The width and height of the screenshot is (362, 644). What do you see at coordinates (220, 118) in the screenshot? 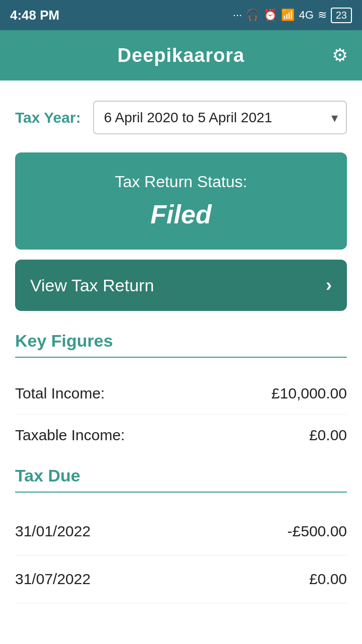
I see `tax-year-select: 6 April 2020 to 5 April 2021 6 April 201…` at bounding box center [220, 118].